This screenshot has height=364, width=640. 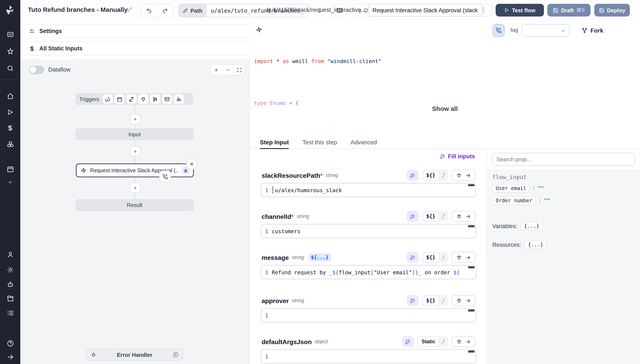 I want to click on error-handler-node: Error Handler, so click(x=134, y=354).